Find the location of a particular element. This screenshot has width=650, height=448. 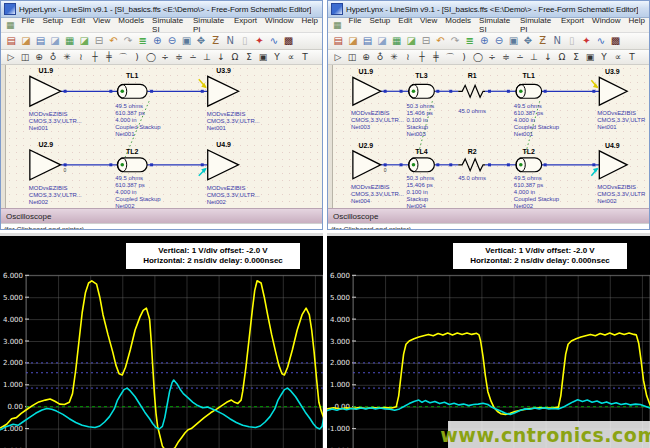

buffer-u2-9: U2.9 0 MODvsEZIBIS CMOS,3.3V,ULTR... Net… is located at coordinates (56, 173).